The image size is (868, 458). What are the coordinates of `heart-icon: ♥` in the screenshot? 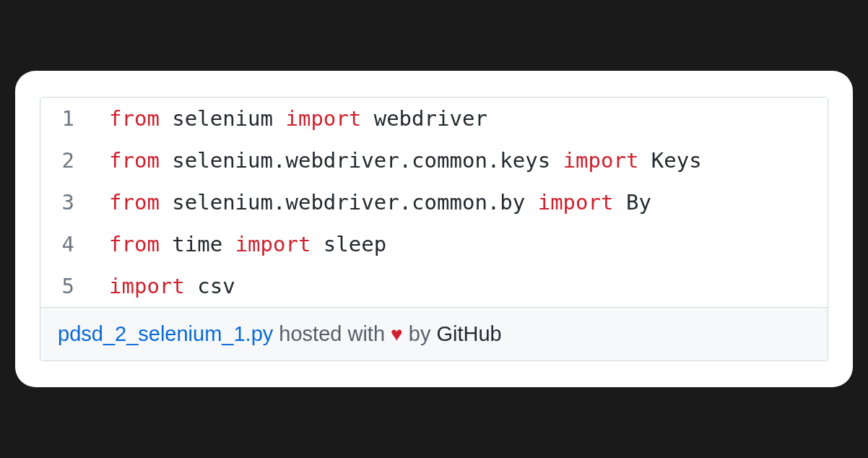 It's located at (397, 334).